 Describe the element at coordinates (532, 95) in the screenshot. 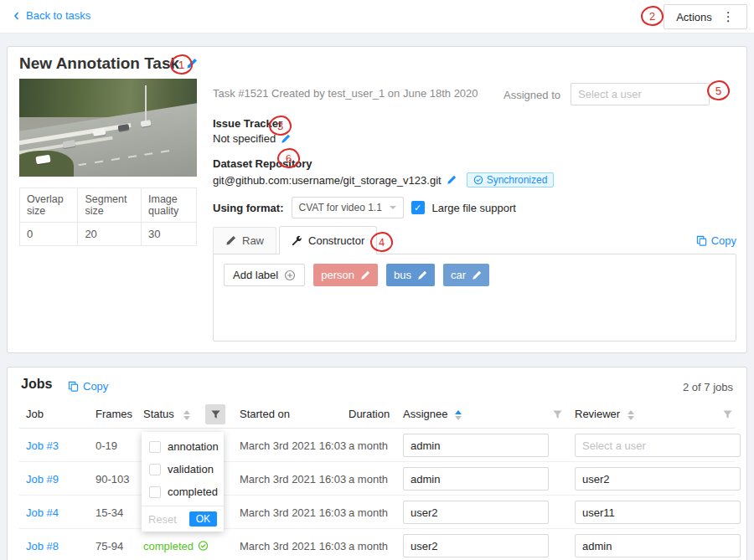

I see `assigned-to-label: Assigned to` at that location.